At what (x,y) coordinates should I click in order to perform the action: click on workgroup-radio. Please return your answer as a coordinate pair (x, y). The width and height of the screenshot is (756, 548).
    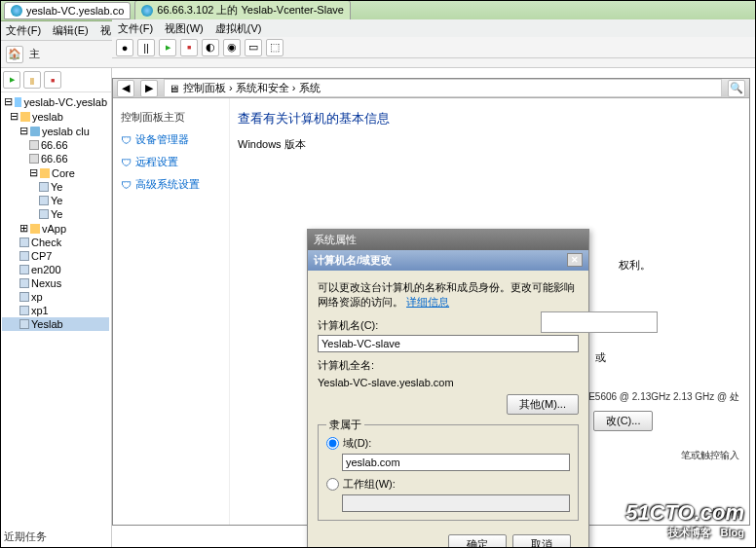
    Looking at the image, I should click on (333, 485).